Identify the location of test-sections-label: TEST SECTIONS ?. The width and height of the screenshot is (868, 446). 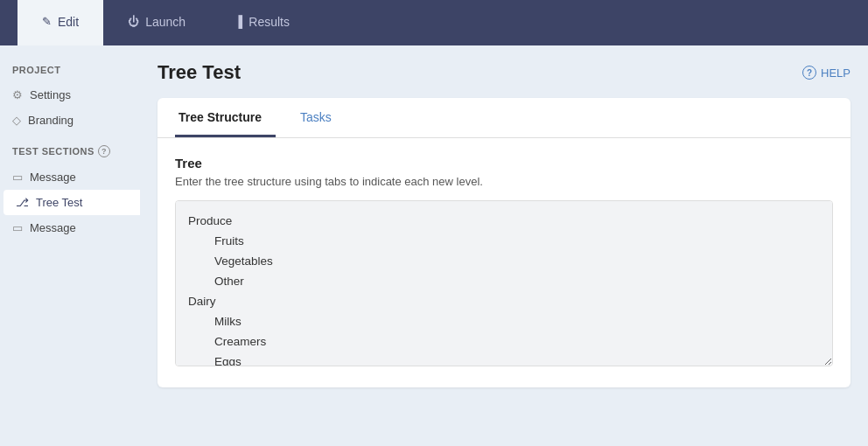
(70, 155).